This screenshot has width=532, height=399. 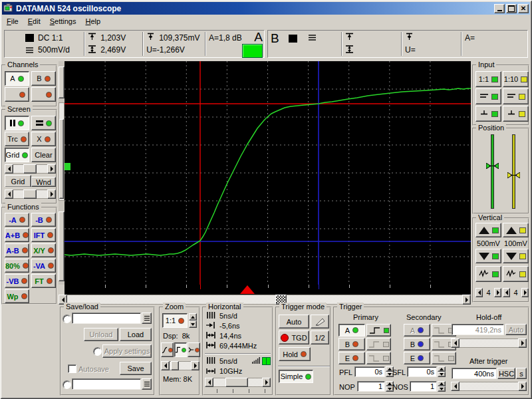 What do you see at coordinates (247, 290) in the screenshot?
I see `trigger-position-marker` at bounding box center [247, 290].